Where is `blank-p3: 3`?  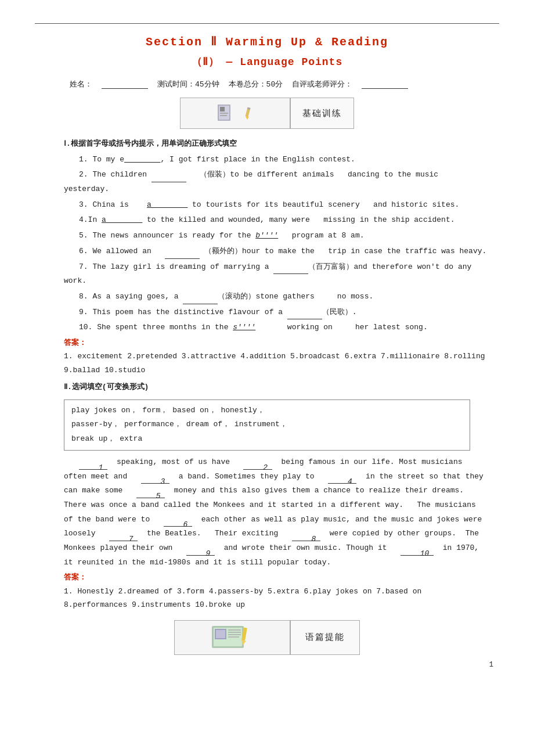
blank-p3: 3 is located at coordinates (156, 480).